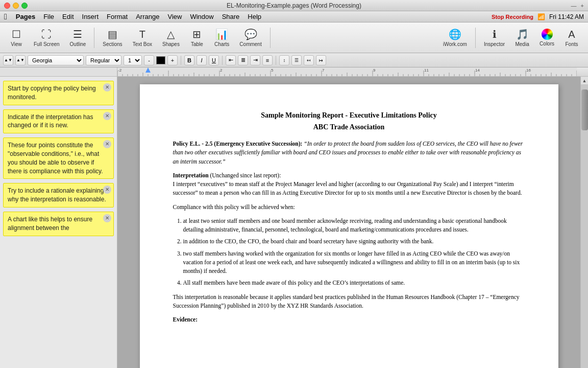  Describe the element at coordinates (56, 60) in the screenshot. I see `font-select: Georgia` at that location.